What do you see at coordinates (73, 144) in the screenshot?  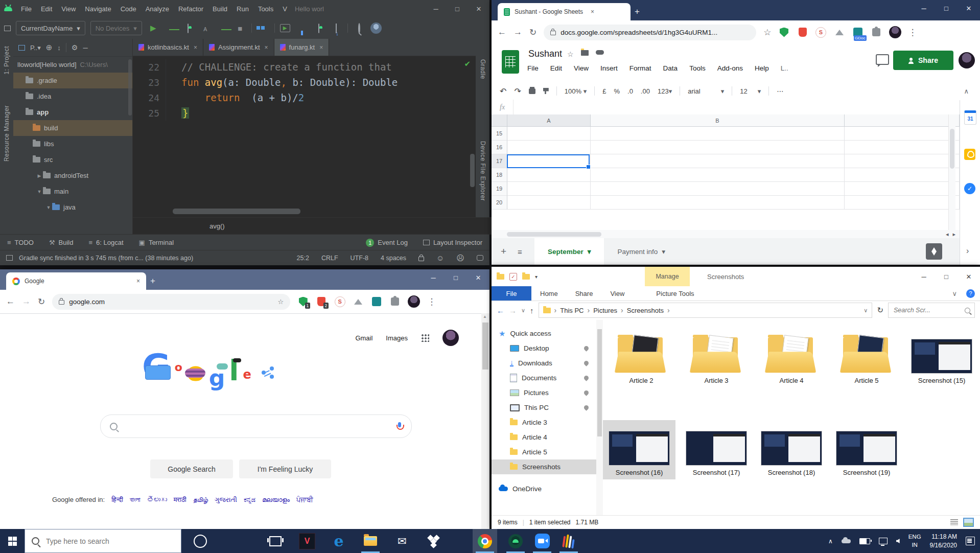 I see `tree-item-libs: libs` at bounding box center [73, 144].